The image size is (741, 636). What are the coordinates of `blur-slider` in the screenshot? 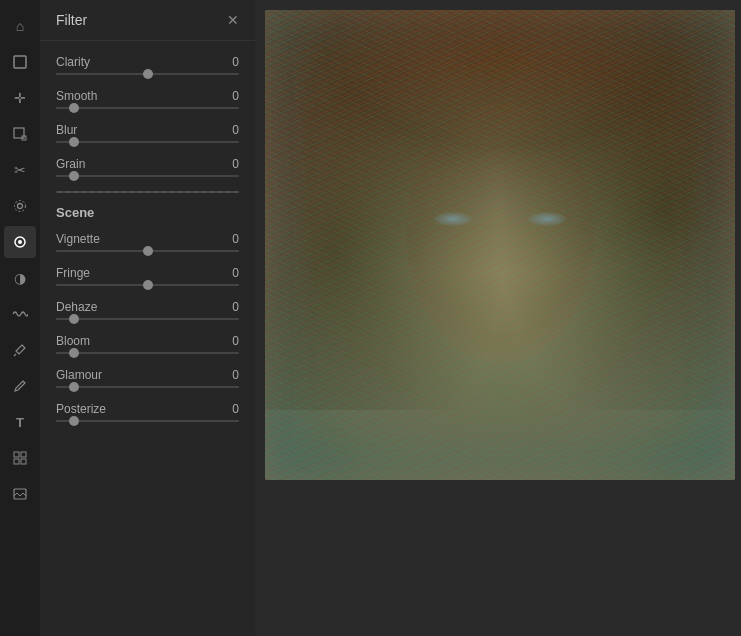 It's located at (148, 142).